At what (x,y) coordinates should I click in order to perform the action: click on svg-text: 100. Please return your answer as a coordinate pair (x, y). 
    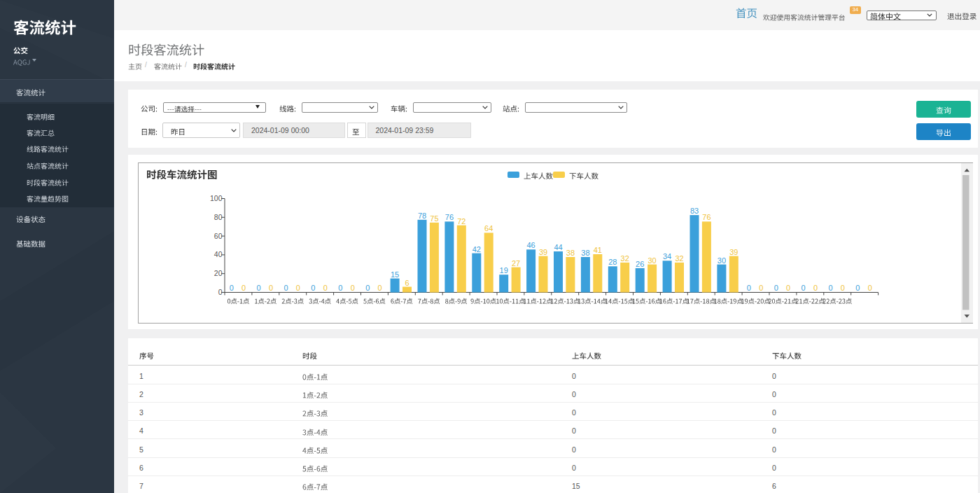
    Looking at the image, I should click on (216, 198).